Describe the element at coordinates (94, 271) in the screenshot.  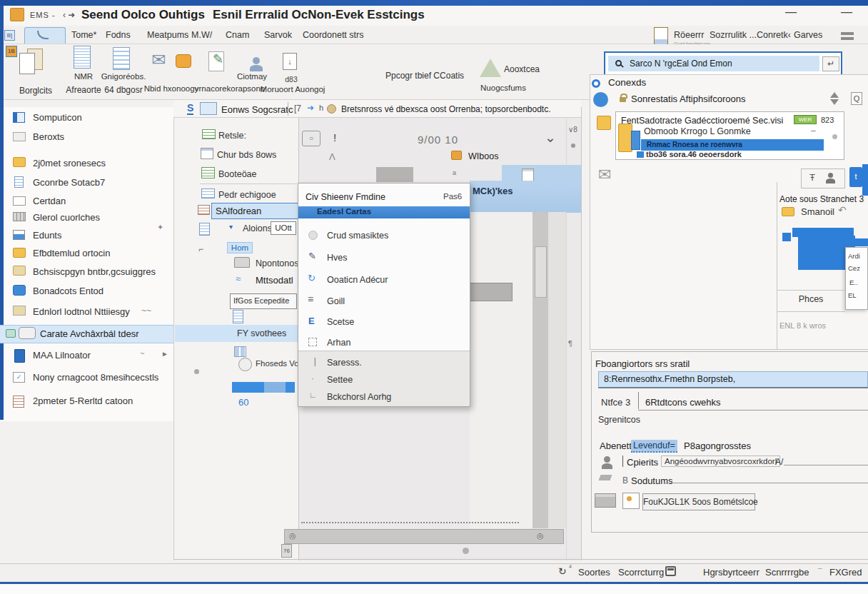
I see `sidebar-item-bchsiscpgyn: Bchsiscpgyn bntbr,gcsuiggres` at that location.